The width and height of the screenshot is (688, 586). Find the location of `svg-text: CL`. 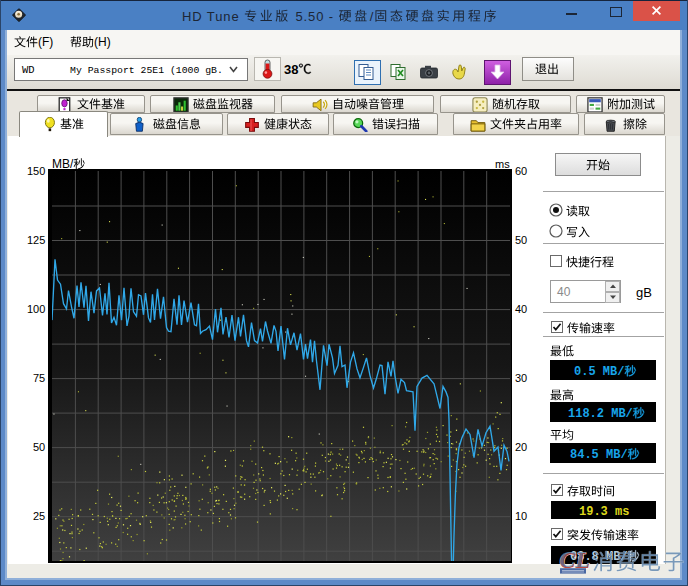

svg-text: CL is located at coordinates (574, 559).